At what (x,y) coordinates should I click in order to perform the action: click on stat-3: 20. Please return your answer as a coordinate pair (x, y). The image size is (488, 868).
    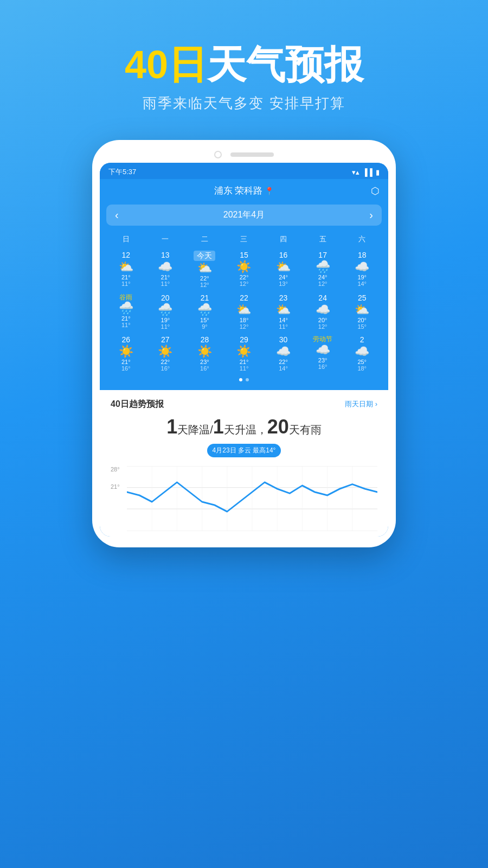
    Looking at the image, I should click on (278, 426).